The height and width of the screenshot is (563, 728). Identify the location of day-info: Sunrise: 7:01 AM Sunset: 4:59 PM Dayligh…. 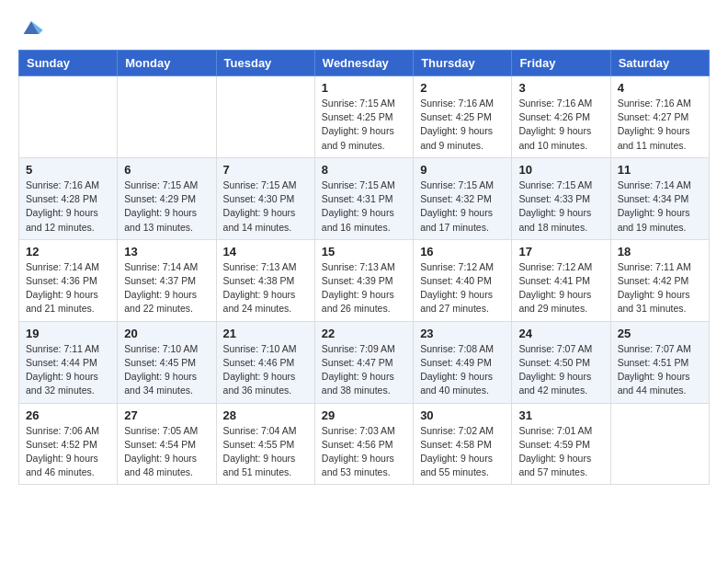
(561, 453).